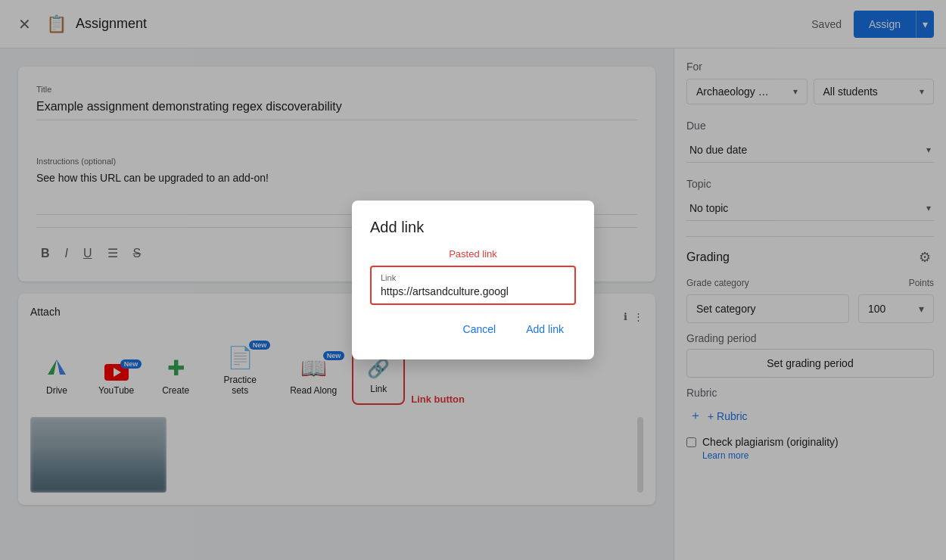 The image size is (946, 560). Describe the element at coordinates (473, 227) in the screenshot. I see `modal-title: Add link` at that location.